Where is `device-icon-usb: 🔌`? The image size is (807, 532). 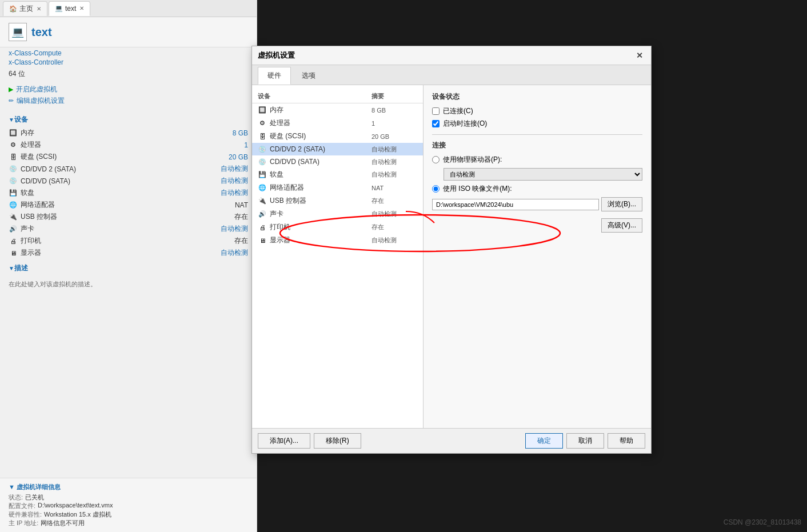
device-icon-usb: 🔌 is located at coordinates (13, 217).